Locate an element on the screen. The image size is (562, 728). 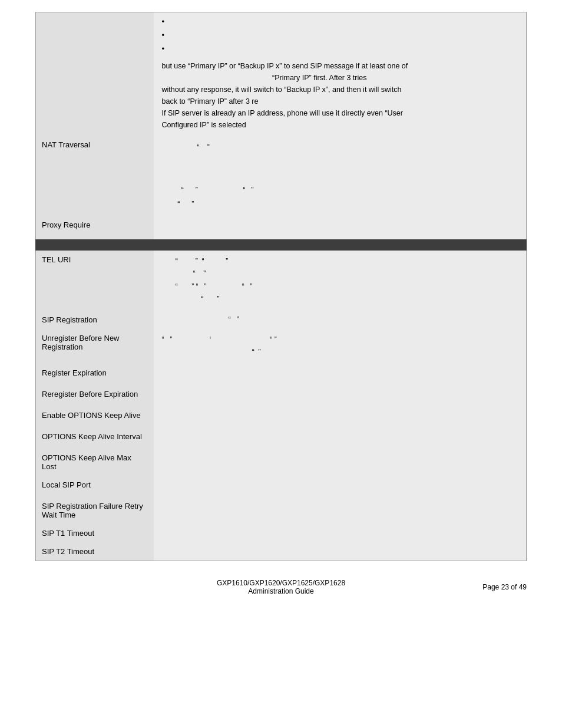
register-expiration-label: Register Expiration is located at coordinates (74, 373).